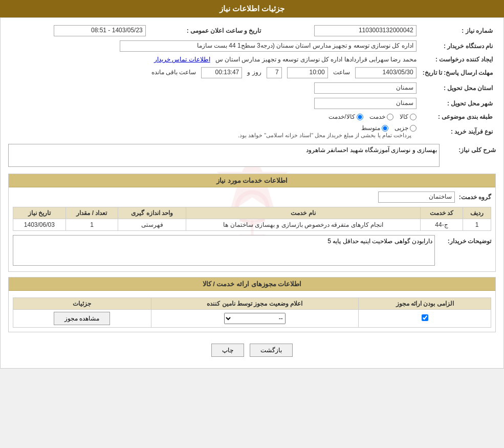 The height and width of the screenshot is (448, 504). Describe the element at coordinates (457, 132) in the screenshot. I see `purchase-type-label: نوع فرآیند خرید :` at that location.